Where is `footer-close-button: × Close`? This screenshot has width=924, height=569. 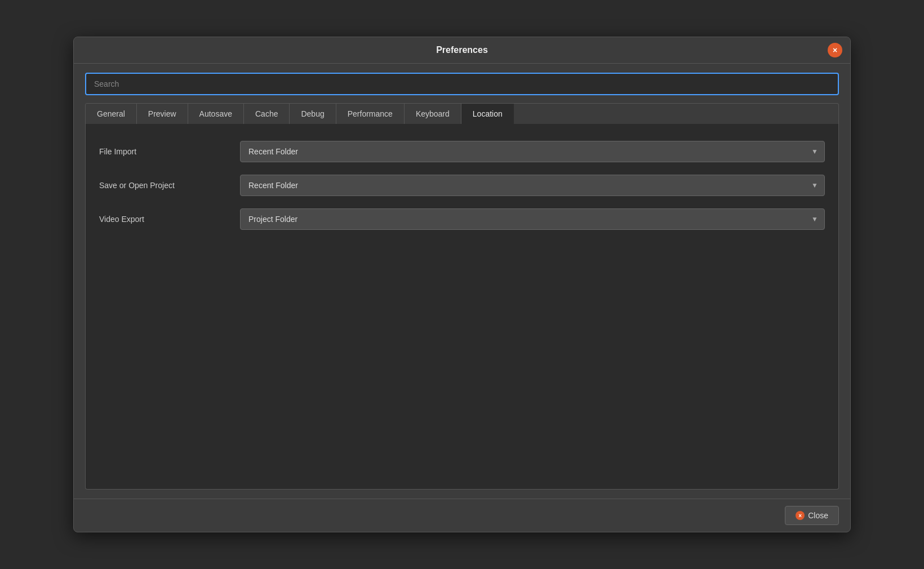 footer-close-button: × Close is located at coordinates (812, 515).